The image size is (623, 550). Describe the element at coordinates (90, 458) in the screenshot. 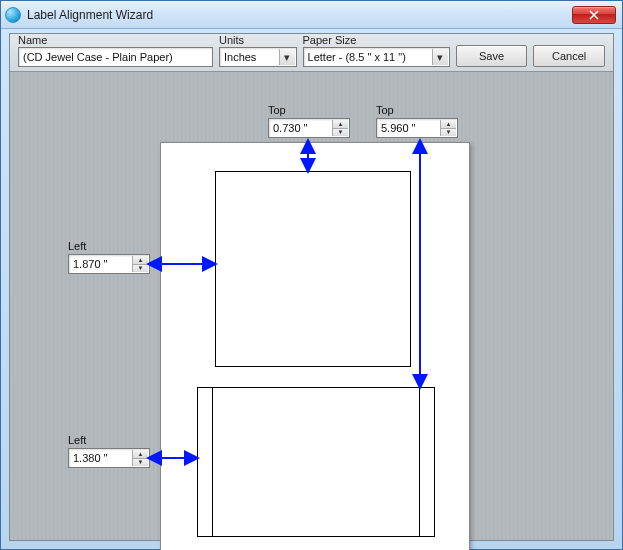

I see `left2-value: 1.380 "` at that location.